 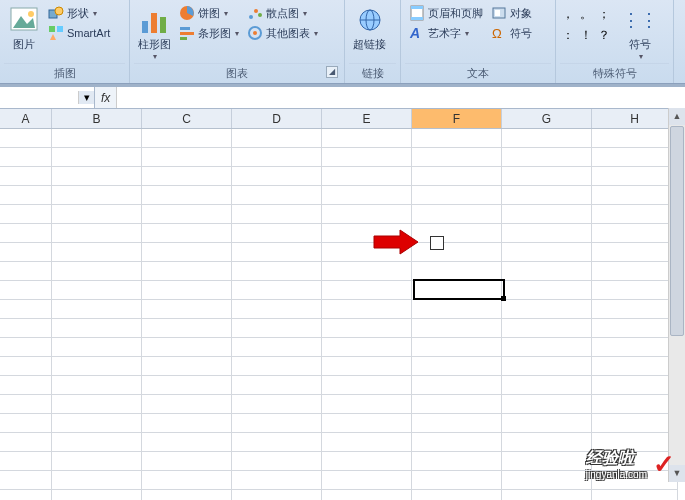 What do you see at coordinates (457, 118) in the screenshot?
I see `column-header: F` at bounding box center [457, 118].